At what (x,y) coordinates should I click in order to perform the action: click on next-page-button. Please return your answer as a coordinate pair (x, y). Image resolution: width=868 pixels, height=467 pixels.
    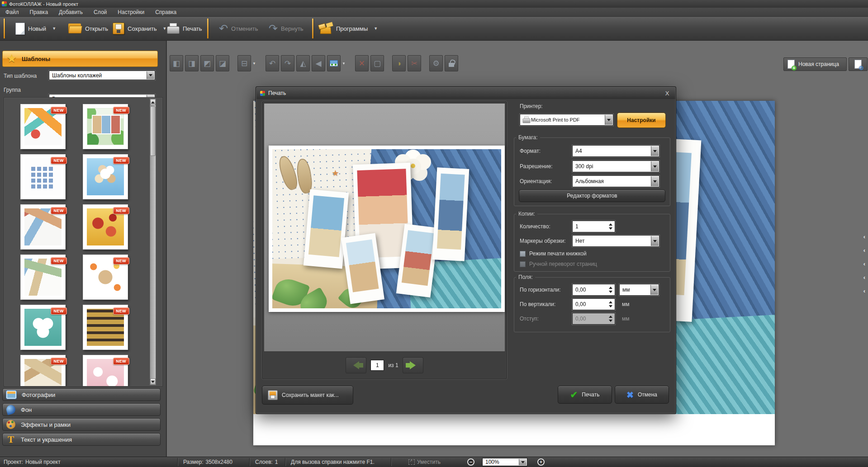
    Looking at the image, I should click on (413, 365).